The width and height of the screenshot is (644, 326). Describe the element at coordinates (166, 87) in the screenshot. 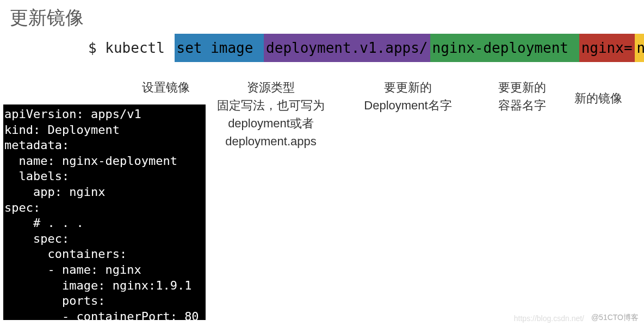

I see `annot-set-image: 设置镜像` at that location.